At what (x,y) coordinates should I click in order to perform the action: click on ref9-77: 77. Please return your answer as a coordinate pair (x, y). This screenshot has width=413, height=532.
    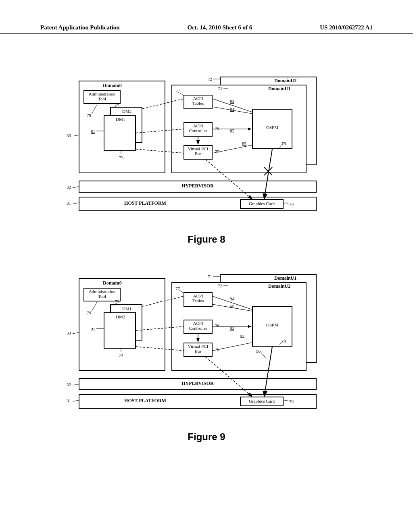
    Looking at the image, I should click on (177, 289).